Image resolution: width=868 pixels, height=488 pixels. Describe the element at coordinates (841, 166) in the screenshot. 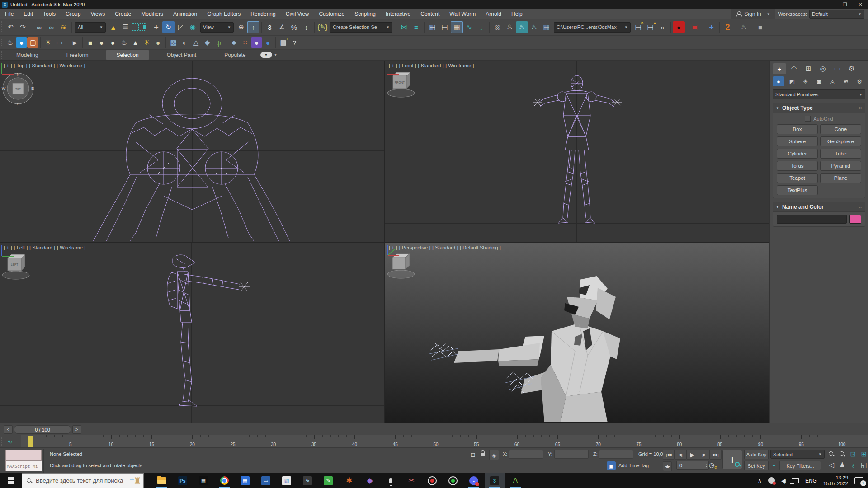

I see `primitive-button-pyramid: Pyramid` at that location.